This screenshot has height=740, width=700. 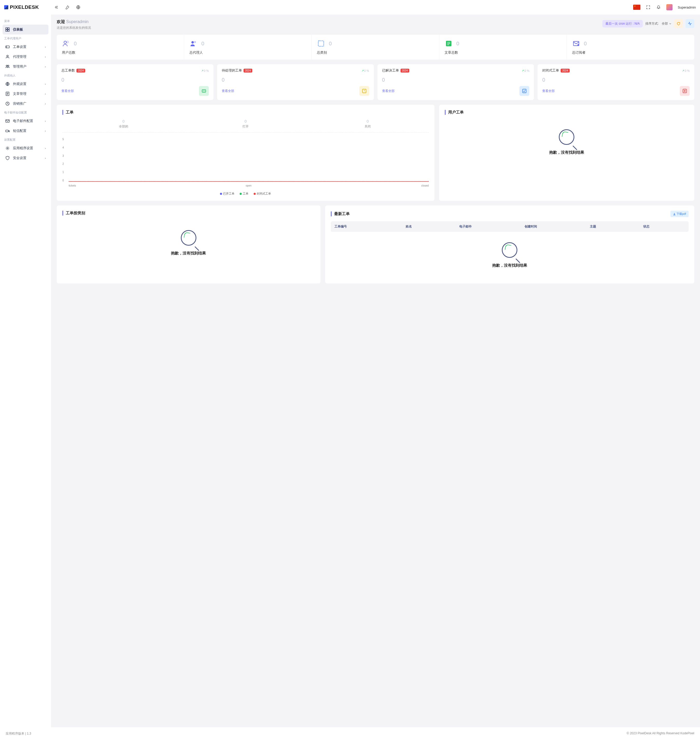 What do you see at coordinates (20, 47) in the screenshot?
I see `sidebar-item-label: 工单设置` at bounding box center [20, 47].